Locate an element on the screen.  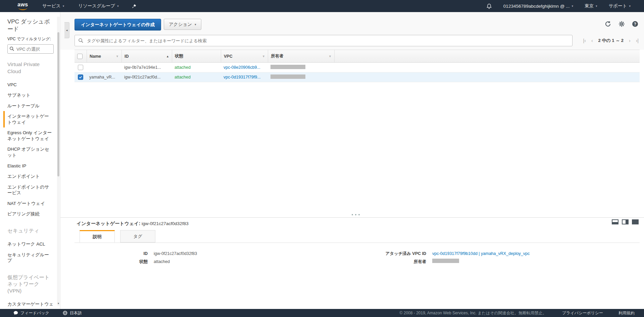
detail-tabs: 説明 タグ is located at coordinates (117, 236).